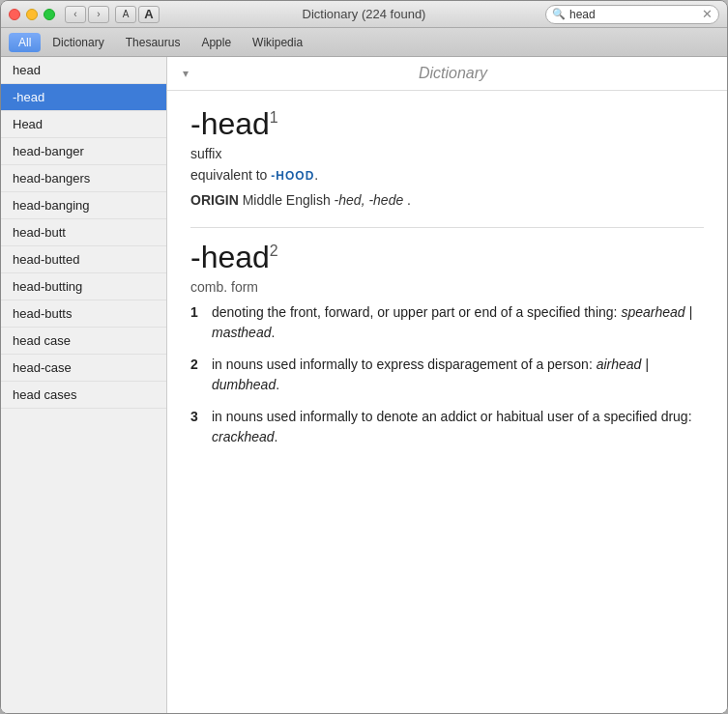 This screenshot has width=728, height=714. I want to click on sidebar-item-head-butts: head-butts, so click(83, 314).